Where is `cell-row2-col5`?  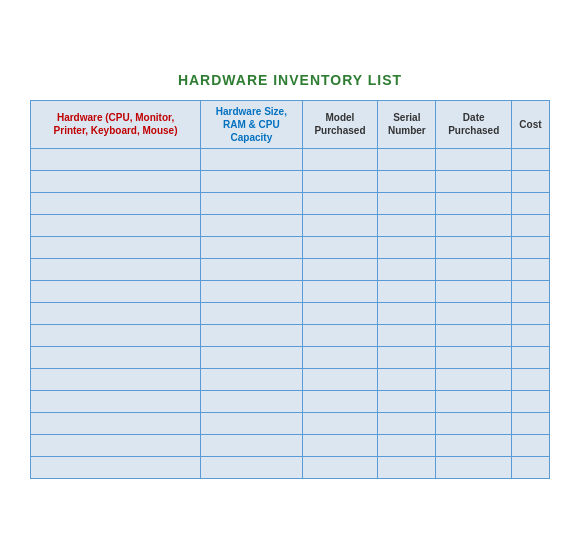
cell-row2-col5 is located at coordinates (530, 203).